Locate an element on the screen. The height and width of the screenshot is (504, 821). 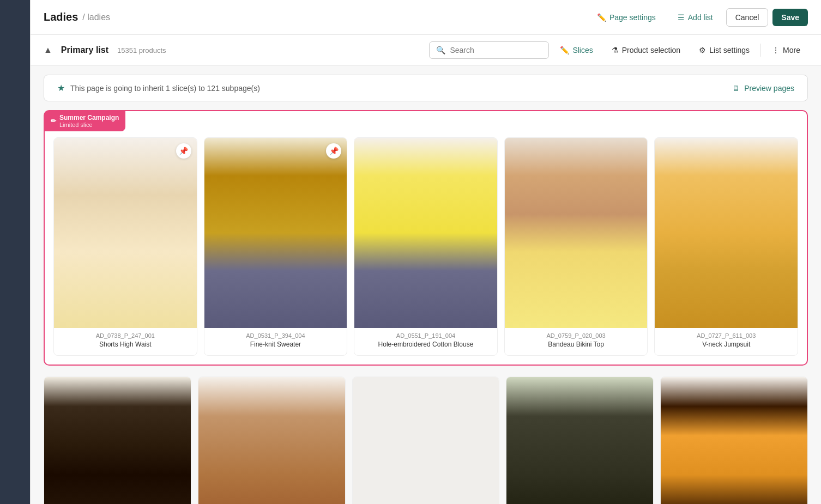
page-settings-icon: ✏️ is located at coordinates (602, 17).